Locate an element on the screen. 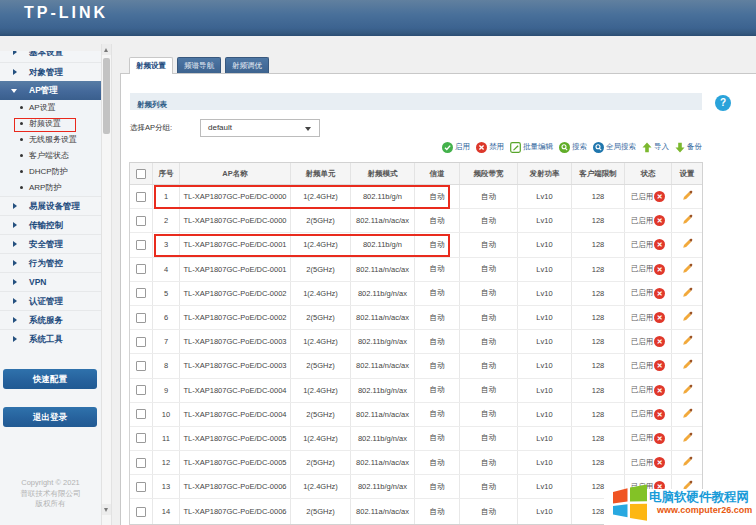  sidebar-item-对象管理: 对象管理 is located at coordinates (50, 72).